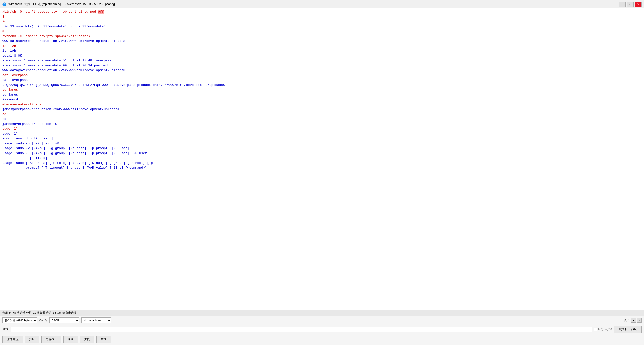  I want to click on status-text: 分组 84, 67 客户端 分组, 19 服务器 分组, 38 turn(s).…, so click(40, 313).